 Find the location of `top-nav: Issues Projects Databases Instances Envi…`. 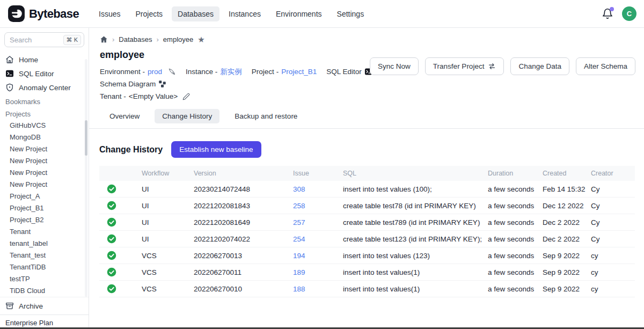

top-nav: Issues Projects Databases Instances Envi… is located at coordinates (231, 14).